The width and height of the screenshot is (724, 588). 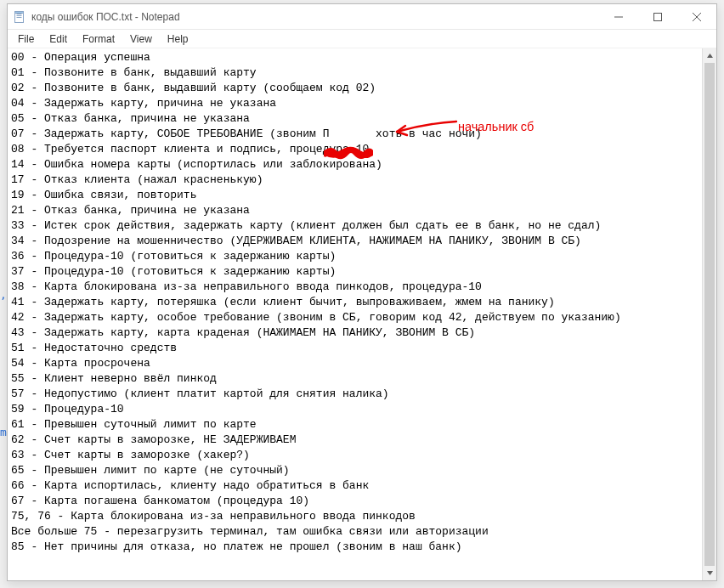 I want to click on close-button, so click(x=697, y=17).